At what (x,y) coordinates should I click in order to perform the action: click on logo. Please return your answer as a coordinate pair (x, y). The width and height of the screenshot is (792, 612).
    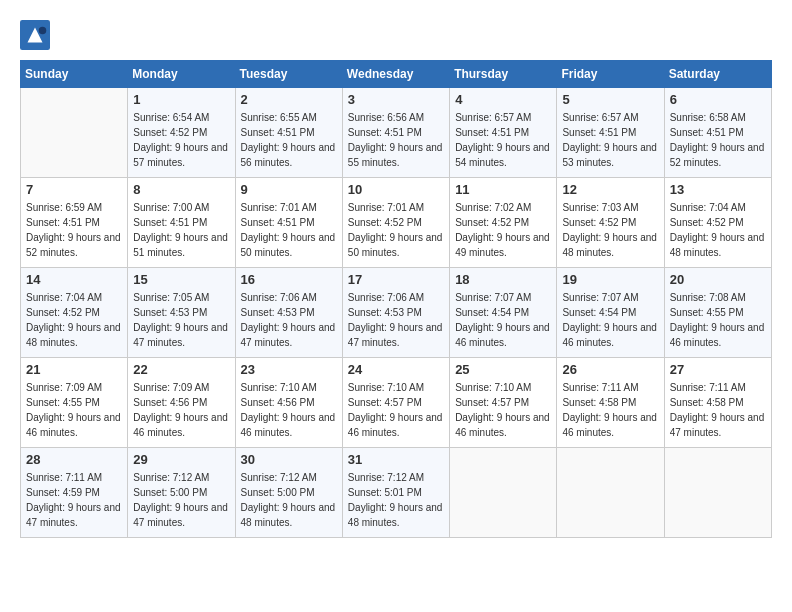
    Looking at the image, I should click on (37, 35).